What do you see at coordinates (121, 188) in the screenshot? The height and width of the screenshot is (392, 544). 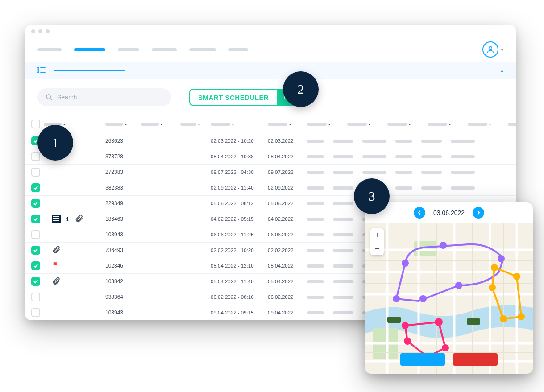 I see `row-id: 382383` at bounding box center [121, 188].